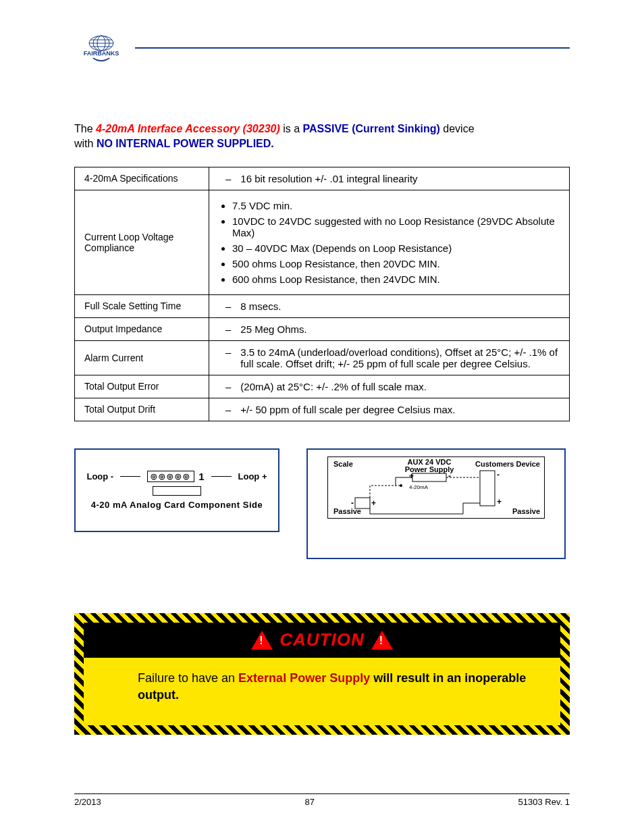  What do you see at coordinates (322, 504) in the screenshot?
I see `figure-row: Loop - ◎◎◎◎◎ 1 Loop + 4-20 mA Analog Car…` at bounding box center [322, 504].